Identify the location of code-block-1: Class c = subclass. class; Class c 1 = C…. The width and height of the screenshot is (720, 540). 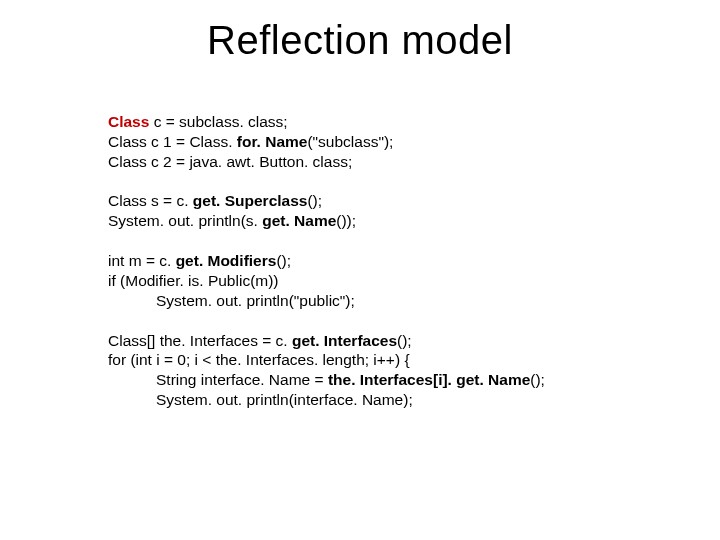
(388, 142).